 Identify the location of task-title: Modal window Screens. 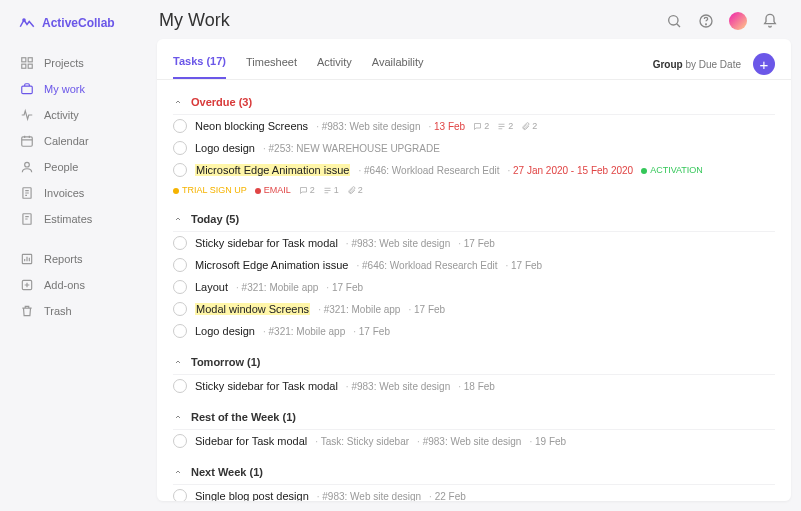
(252, 309).